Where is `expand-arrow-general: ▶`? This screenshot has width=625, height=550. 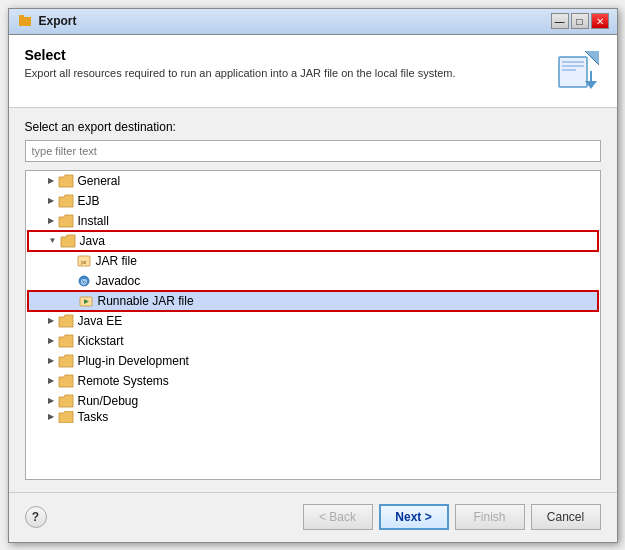
expand-arrow-general: ▶ is located at coordinates (51, 181).